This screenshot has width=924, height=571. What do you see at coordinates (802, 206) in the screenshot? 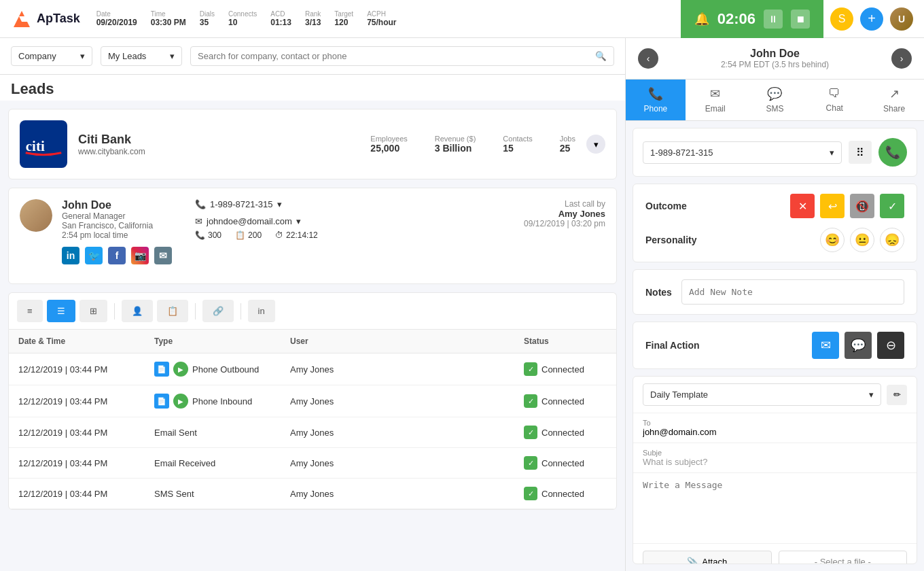
I see `outcome-btn-no-answer: ✕` at bounding box center [802, 206].